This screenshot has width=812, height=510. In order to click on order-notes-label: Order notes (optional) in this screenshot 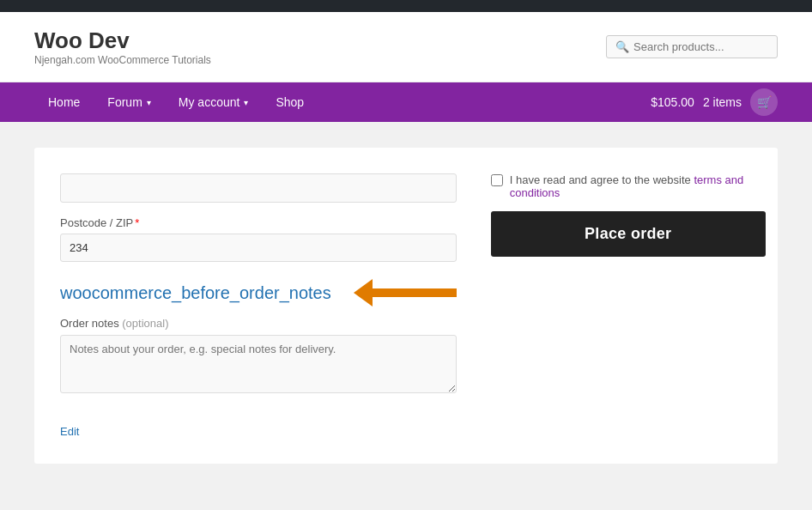, I will do `click(258, 323)`.